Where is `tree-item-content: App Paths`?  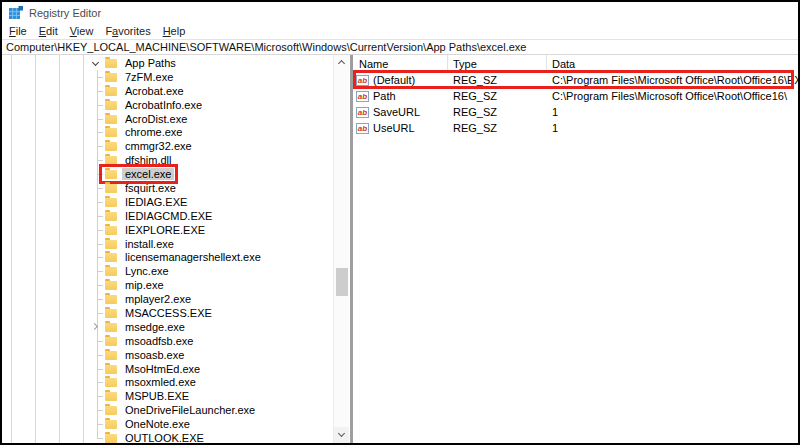
tree-item-content: App Paths is located at coordinates (142, 63).